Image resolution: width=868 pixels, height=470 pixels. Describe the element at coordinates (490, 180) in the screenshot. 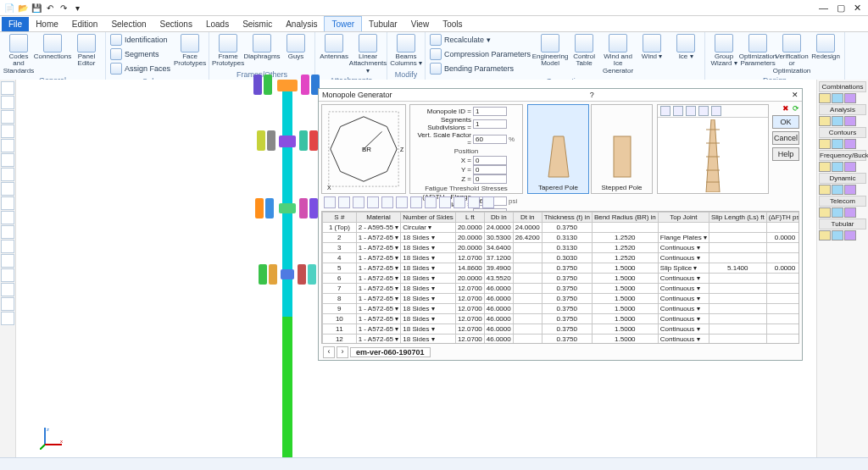

I see `pos-z-field: 0` at that location.